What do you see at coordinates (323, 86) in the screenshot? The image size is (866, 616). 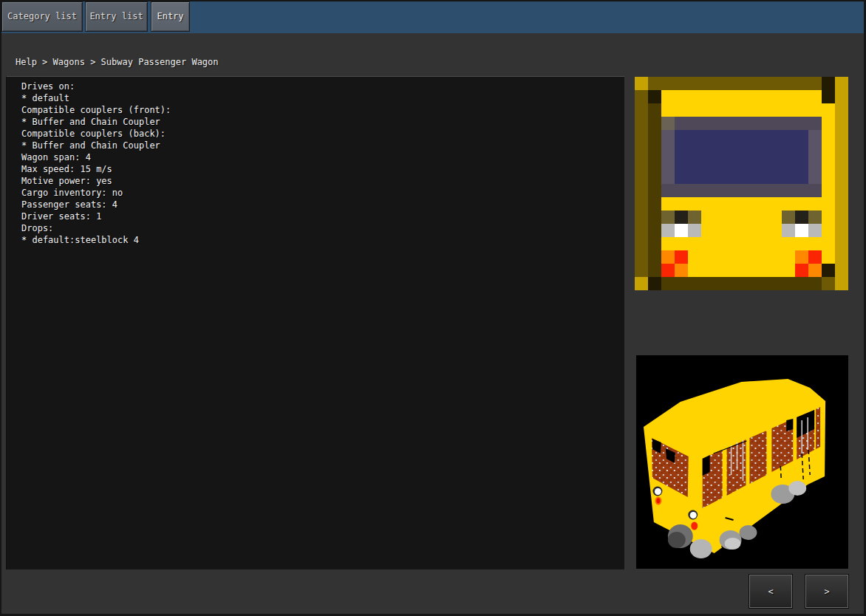 I see `info-line: Drives on:` at bounding box center [323, 86].